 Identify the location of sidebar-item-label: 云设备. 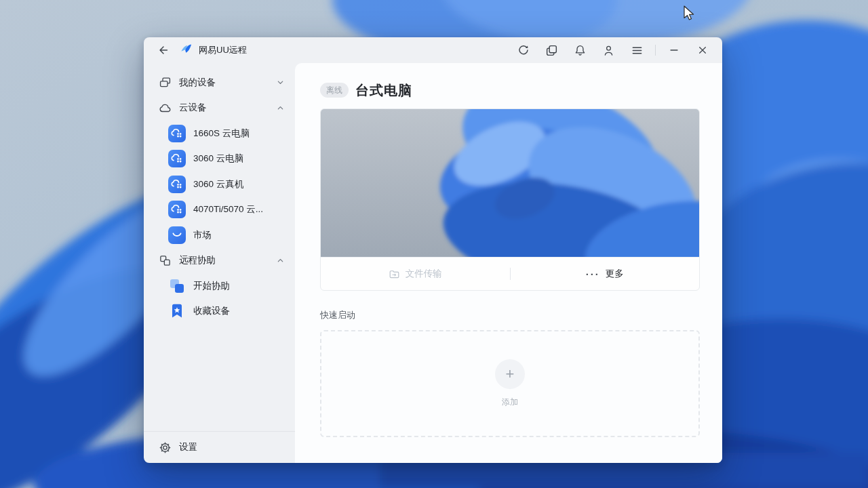
(193, 108).